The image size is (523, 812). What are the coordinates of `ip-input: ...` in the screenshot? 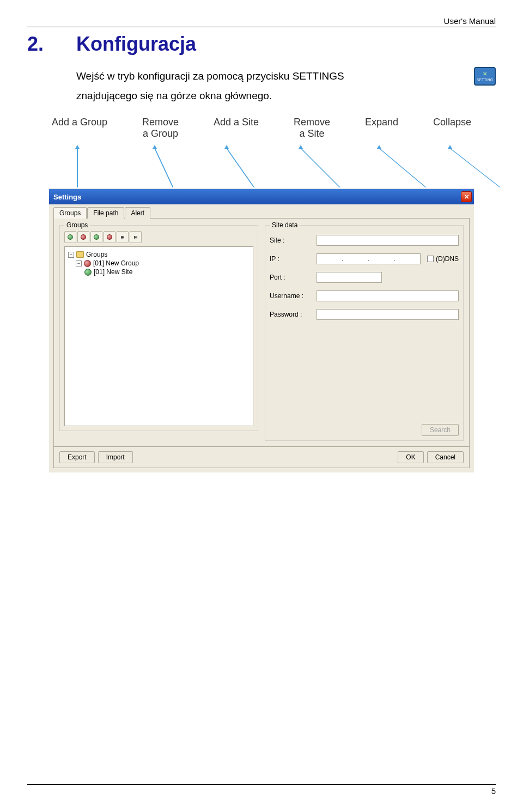 It's located at (368, 259).